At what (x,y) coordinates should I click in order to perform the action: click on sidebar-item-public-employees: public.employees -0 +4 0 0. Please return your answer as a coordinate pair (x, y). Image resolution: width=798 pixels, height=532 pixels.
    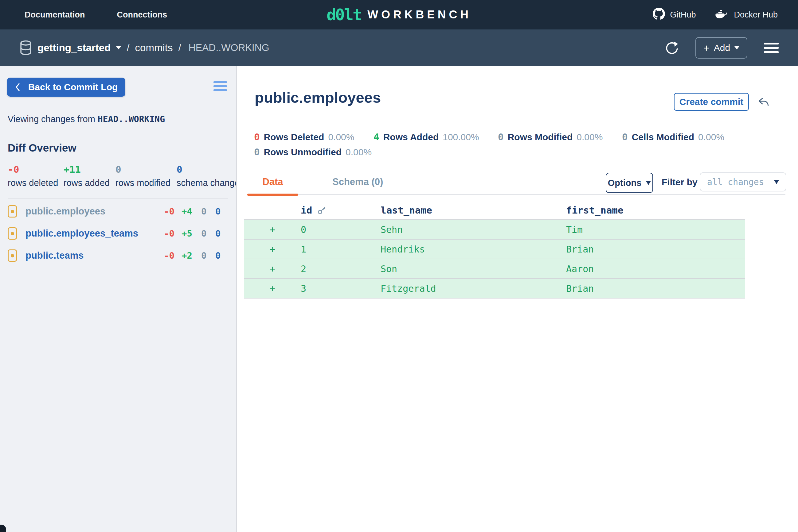
    Looking at the image, I should click on (122, 211).